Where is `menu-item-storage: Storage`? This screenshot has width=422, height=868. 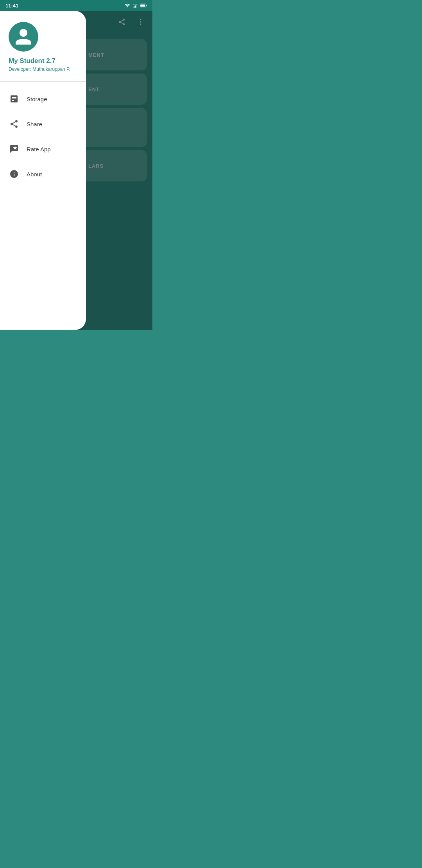
menu-item-storage: Storage is located at coordinates (43, 99).